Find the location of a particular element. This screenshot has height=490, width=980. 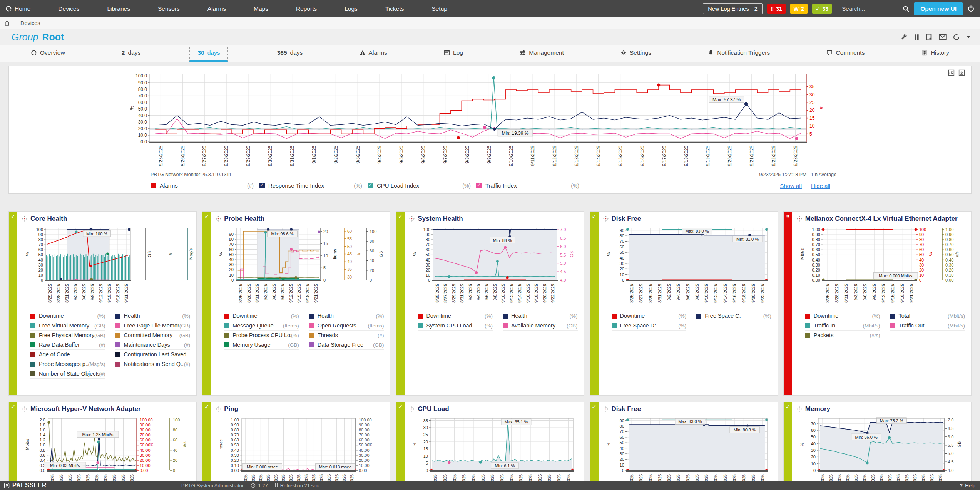

sensor-title: Ping is located at coordinates (231, 409).